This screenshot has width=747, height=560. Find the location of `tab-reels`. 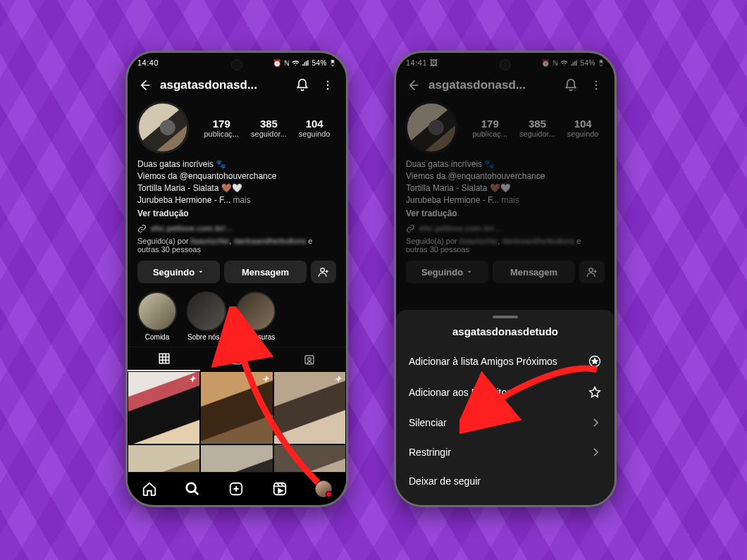

tab-reels is located at coordinates (237, 359).